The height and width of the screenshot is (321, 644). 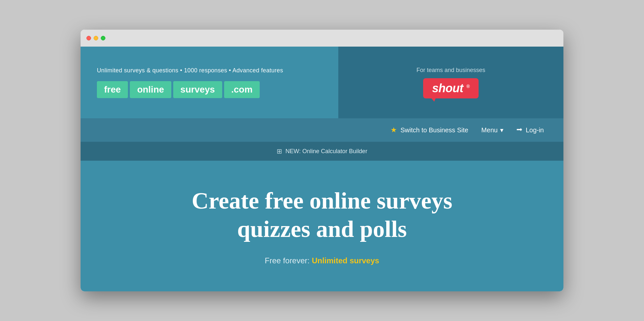 I want to click on header-tagline: Unlimited surveys & questions • 1000 res…, so click(x=209, y=70).